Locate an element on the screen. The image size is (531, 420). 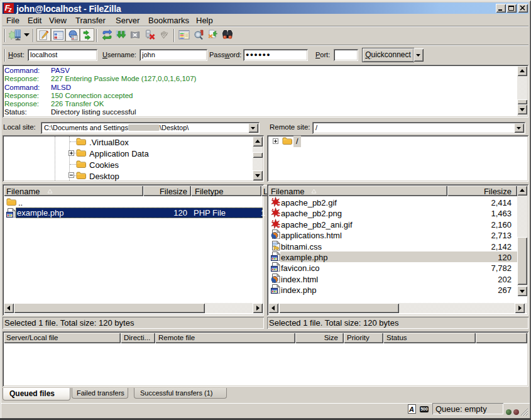
svg-text: z is located at coordinates (10, 10).